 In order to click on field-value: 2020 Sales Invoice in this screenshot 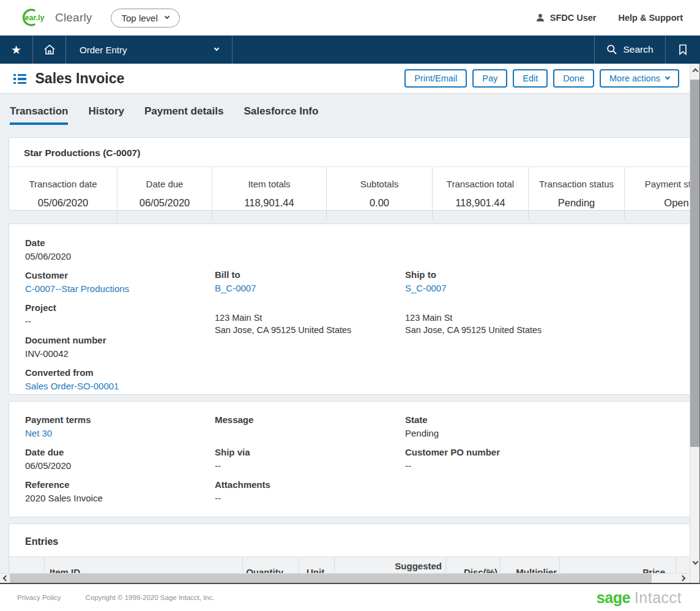, I will do `click(120, 498)`.